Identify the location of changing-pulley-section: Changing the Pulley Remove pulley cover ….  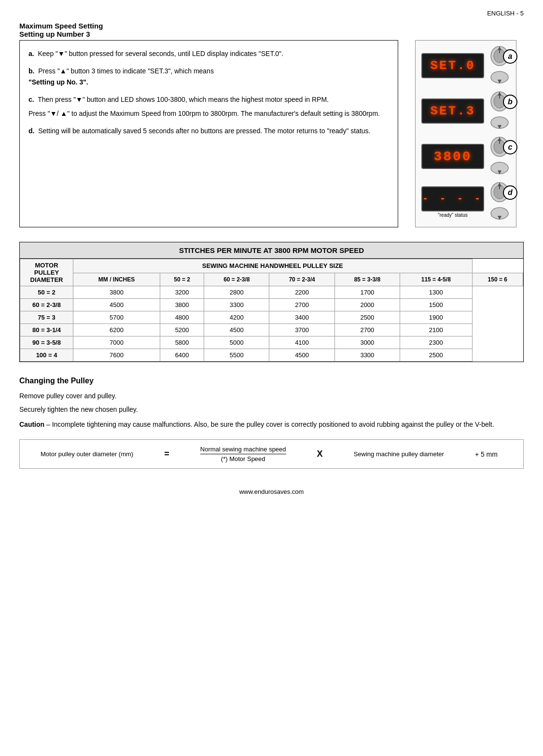
(271, 403).